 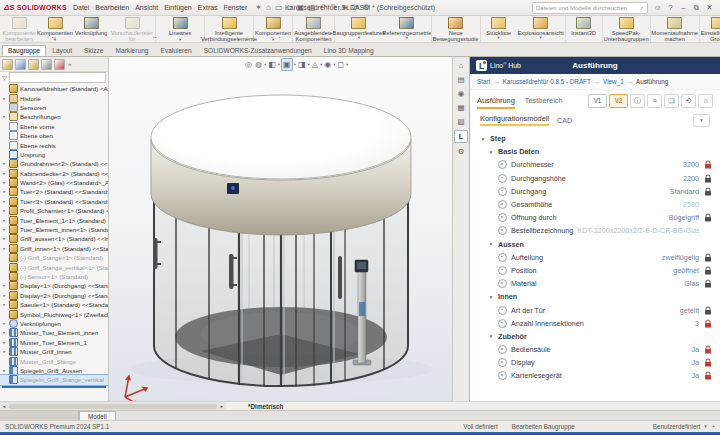 I want to click on lino-tab-testbereich: Testbereich, so click(x=544, y=100).